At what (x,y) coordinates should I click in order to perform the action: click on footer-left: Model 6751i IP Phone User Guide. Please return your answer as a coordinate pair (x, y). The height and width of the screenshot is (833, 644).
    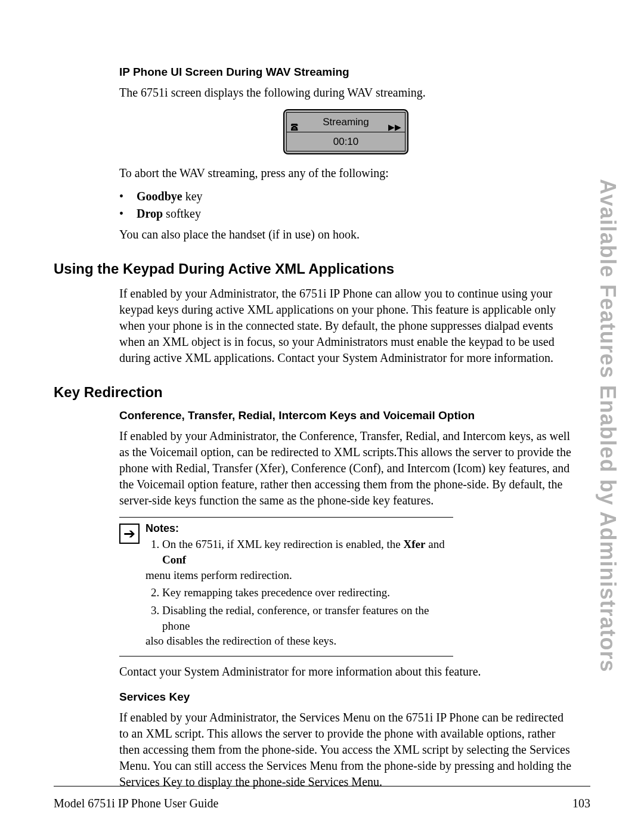
    Looking at the image, I should click on (136, 804).